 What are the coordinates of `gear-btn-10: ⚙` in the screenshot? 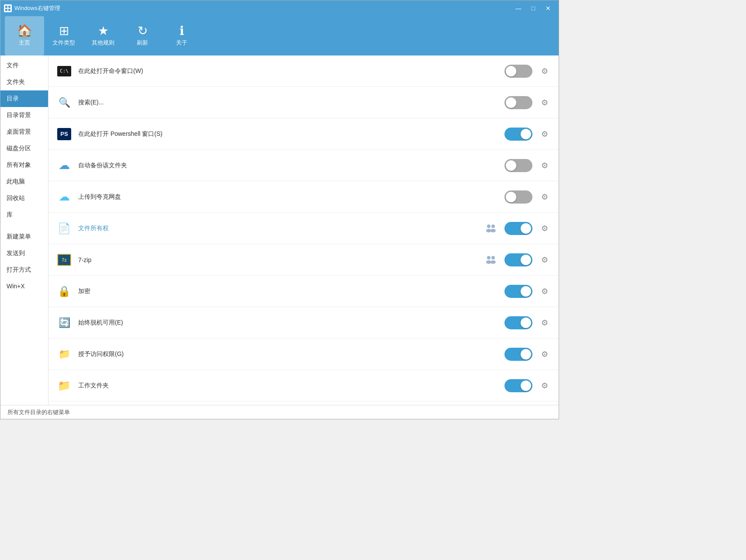 It's located at (545, 354).